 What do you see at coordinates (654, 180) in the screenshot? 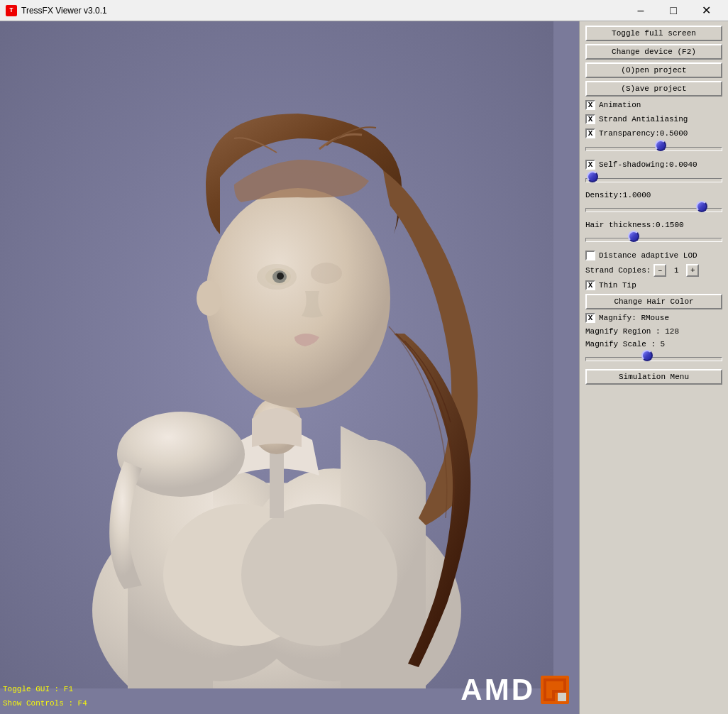
I see `self-shadow-slider-track` at bounding box center [654, 180].